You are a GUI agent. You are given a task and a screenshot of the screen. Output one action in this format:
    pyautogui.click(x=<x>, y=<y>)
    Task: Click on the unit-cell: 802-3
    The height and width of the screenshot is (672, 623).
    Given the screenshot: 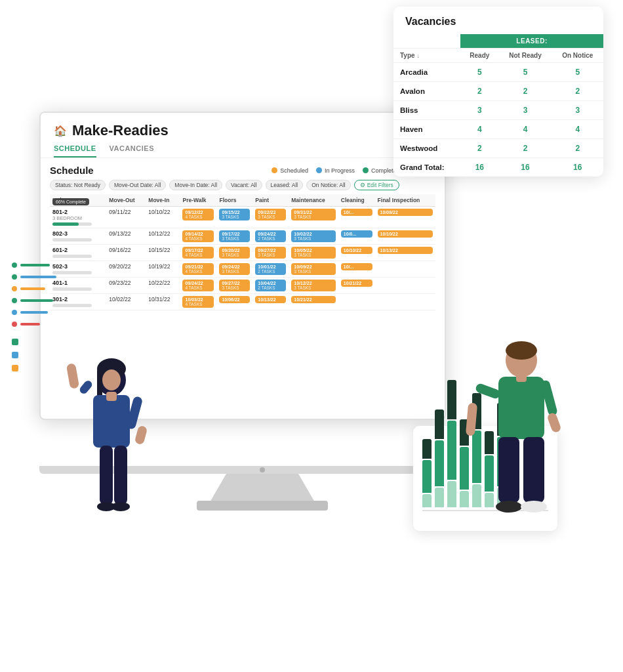 What is the action you would take?
    pyautogui.click(x=78, y=236)
    